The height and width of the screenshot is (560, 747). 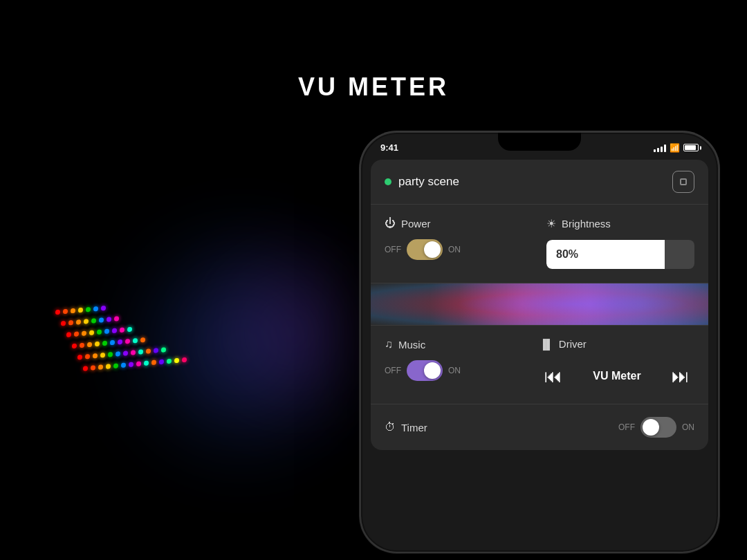 What do you see at coordinates (406, 427) in the screenshot?
I see `timer-label: ⏱ Timer` at bounding box center [406, 427].